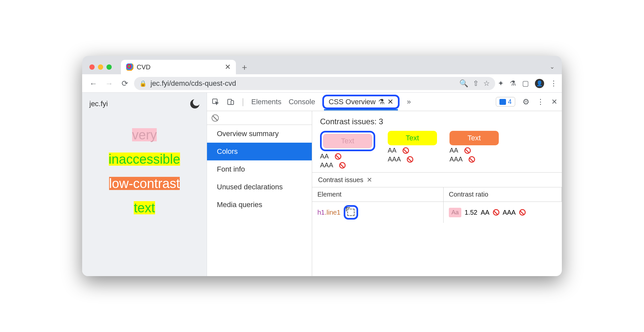  What do you see at coordinates (390, 102) in the screenshot?
I see `close-panel-icon: ✕` at bounding box center [390, 102].